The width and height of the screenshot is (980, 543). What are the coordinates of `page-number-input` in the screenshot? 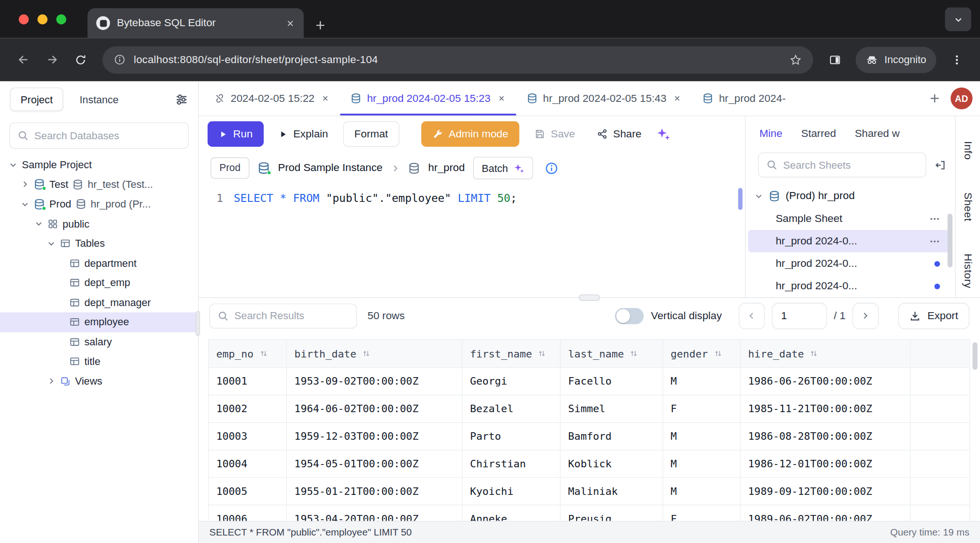 It's located at (800, 316).